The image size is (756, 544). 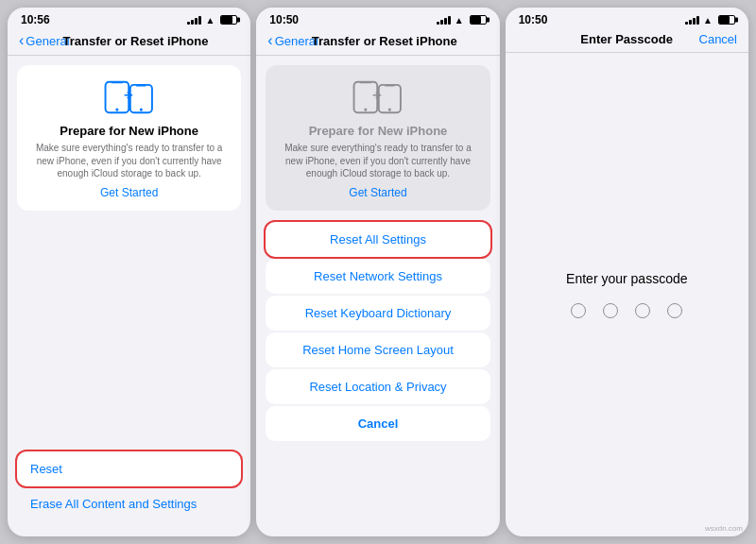 I want to click on wifi-icon: ▲, so click(x=210, y=21).